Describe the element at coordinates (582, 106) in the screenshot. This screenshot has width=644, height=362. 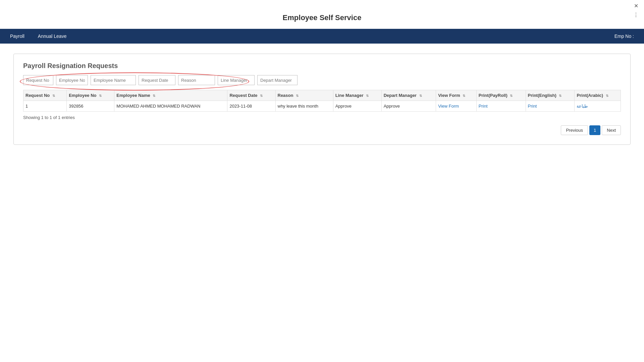
I see `print-arabic-link: طباعة` at that location.